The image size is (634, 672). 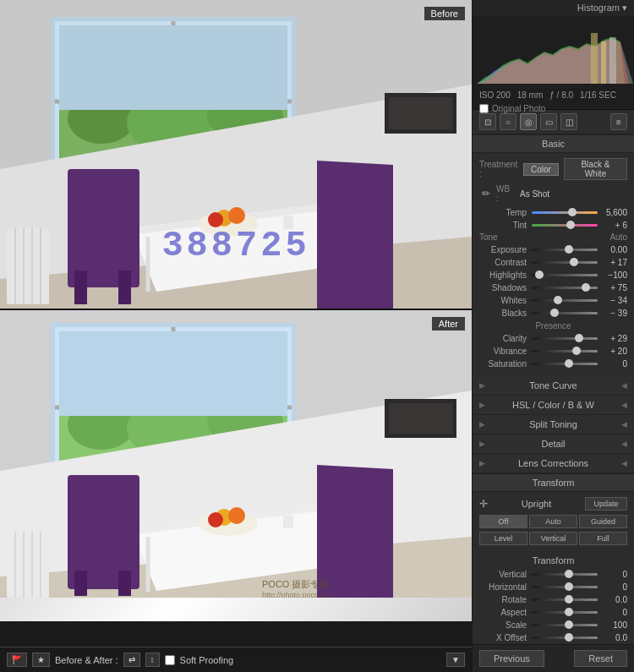 What do you see at coordinates (604, 522) in the screenshot?
I see `upright-guided-btn: Guided` at bounding box center [604, 522].